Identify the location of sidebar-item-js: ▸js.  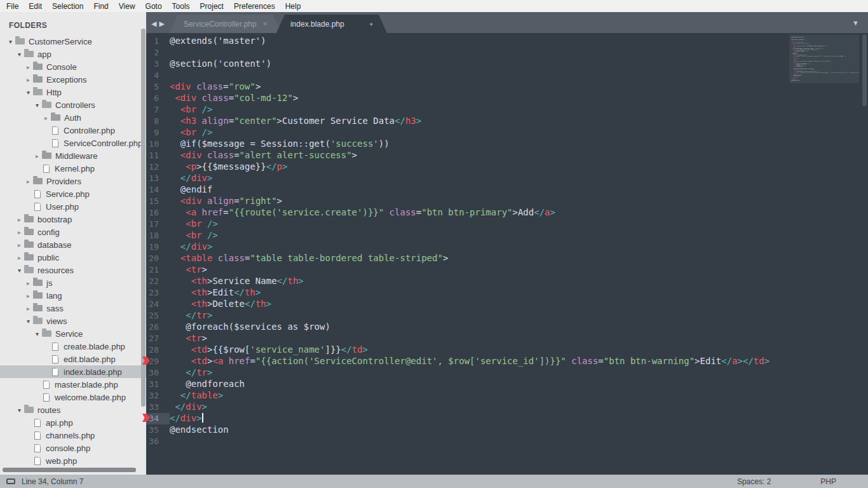
(73, 283).